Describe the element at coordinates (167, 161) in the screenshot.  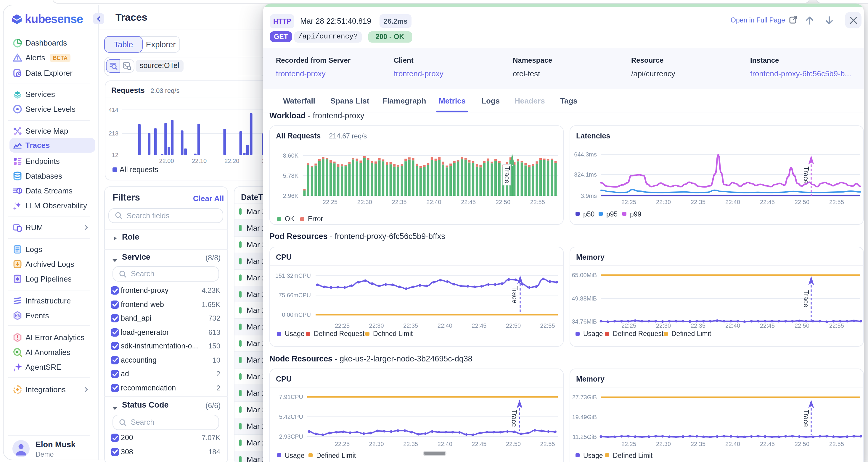
I see `svg-text: 22:00` at that location.